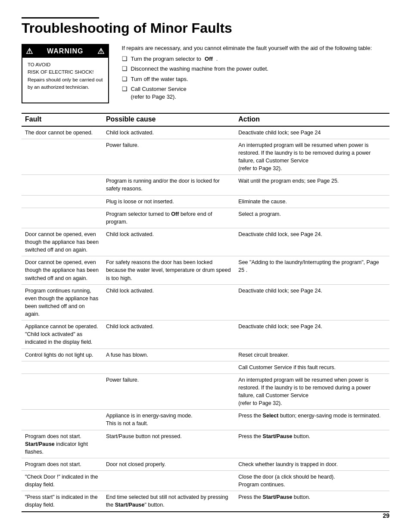 This screenshot has width=411, height=532. Describe the element at coordinates (312, 218) in the screenshot. I see `action-cell: Select a program.` at that location.